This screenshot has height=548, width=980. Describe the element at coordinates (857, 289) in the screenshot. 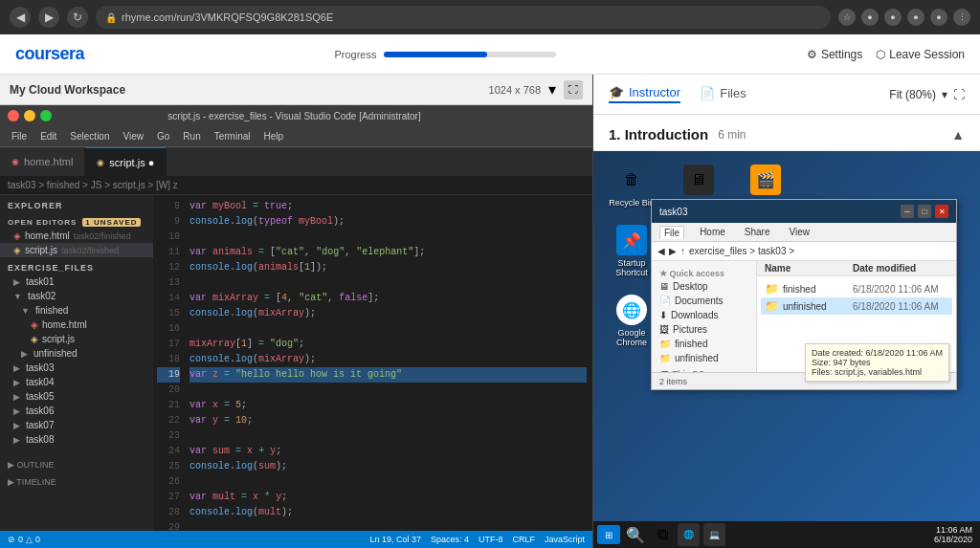

I see `fe-file-item-finished: 📁 finished 6/18/2020 11:06 AM` at that location.